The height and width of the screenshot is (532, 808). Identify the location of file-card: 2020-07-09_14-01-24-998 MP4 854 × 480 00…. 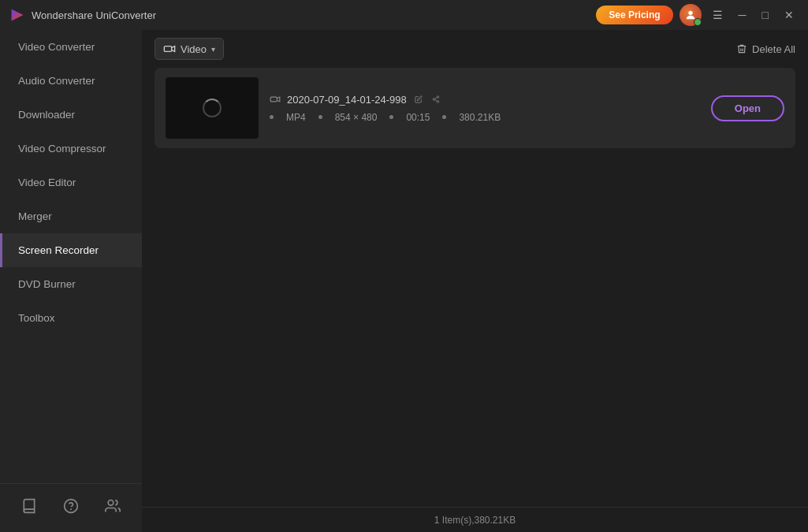
(475, 108).